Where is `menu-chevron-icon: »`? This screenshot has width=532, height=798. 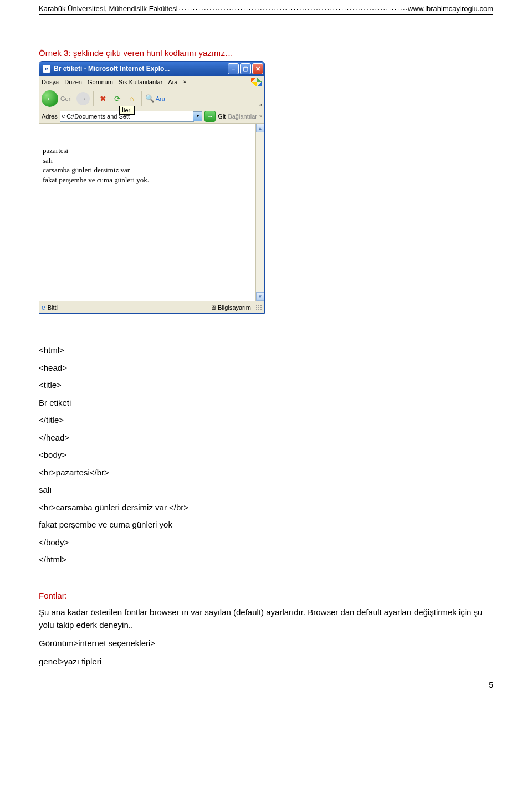 menu-chevron-icon: » is located at coordinates (185, 82).